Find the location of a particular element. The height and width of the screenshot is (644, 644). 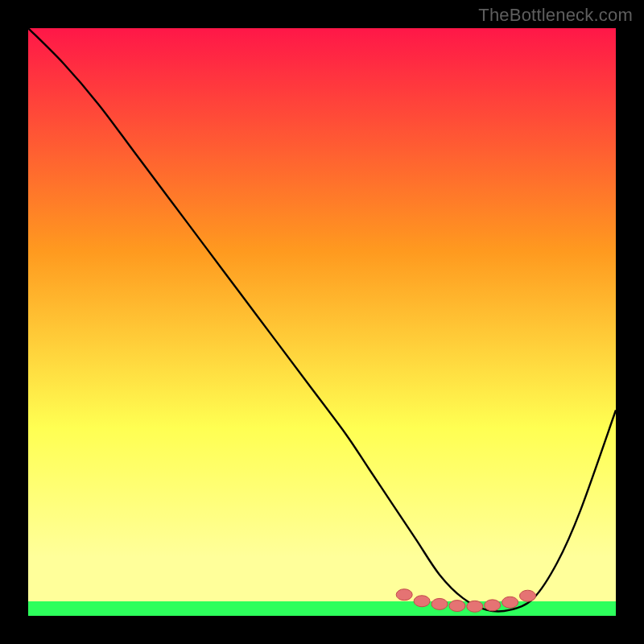

watermark-text: TheBottleneck.com is located at coordinates (555, 15).